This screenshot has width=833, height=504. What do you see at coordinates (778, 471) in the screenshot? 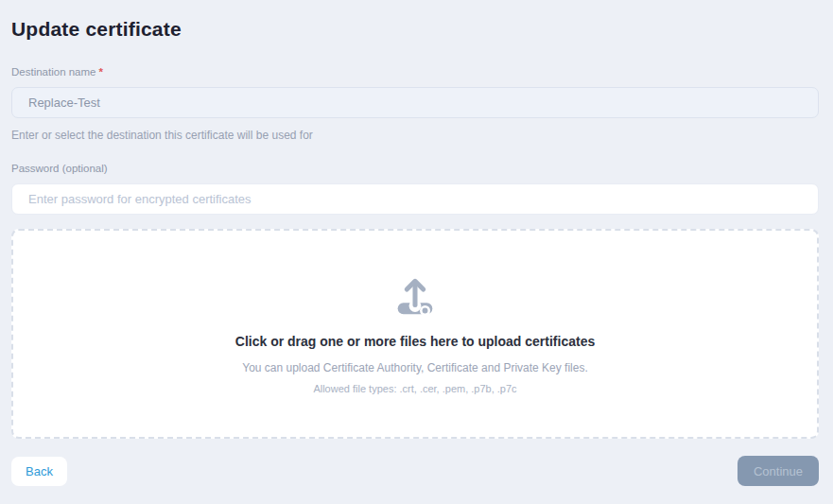
I see `continue-button: Continue` at bounding box center [778, 471].